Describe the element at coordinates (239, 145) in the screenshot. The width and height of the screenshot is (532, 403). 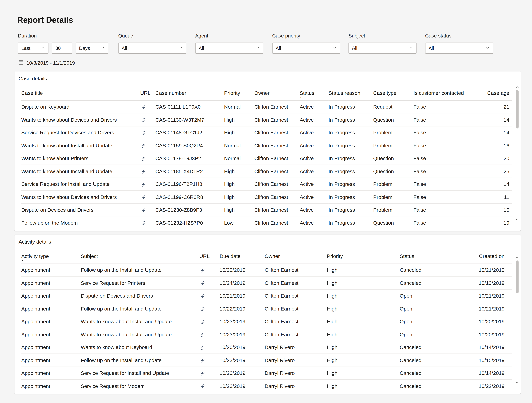
I see `case-priority-cell: Normal` at that location.